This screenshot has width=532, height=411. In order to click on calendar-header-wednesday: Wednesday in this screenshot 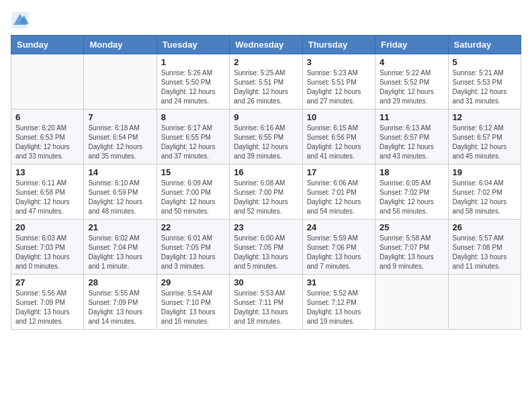, I will do `click(266, 45)`.